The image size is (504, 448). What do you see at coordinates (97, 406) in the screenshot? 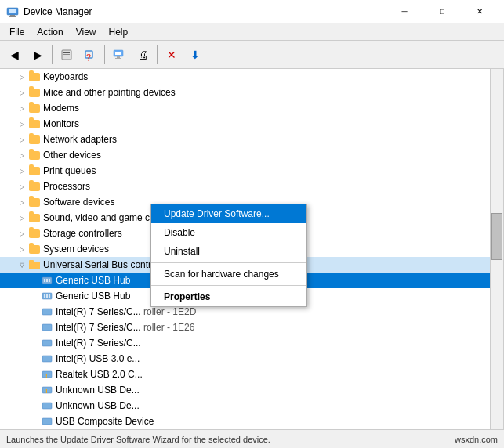
I see `composite-label: Unknown USB De...` at bounding box center [97, 406].